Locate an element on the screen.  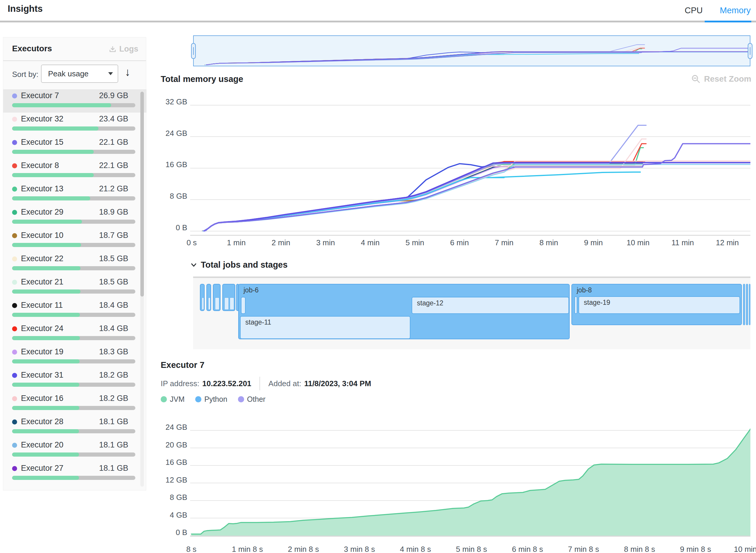
stage-label: stage-19 is located at coordinates (597, 303).